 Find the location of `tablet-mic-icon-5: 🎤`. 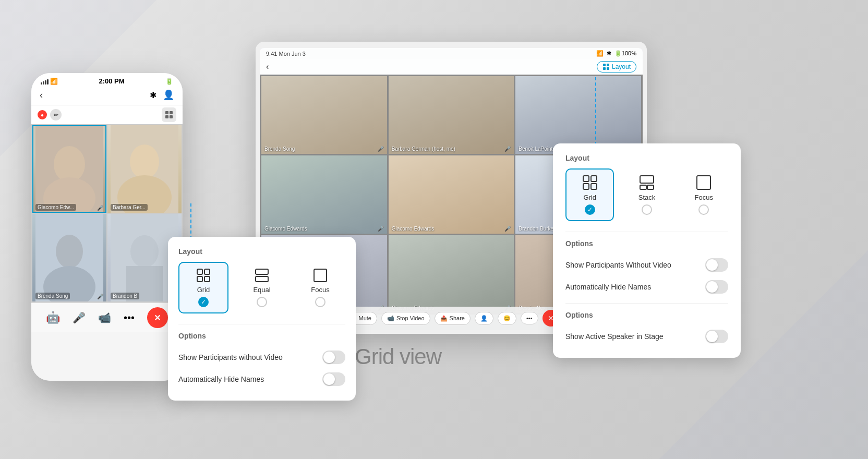

tablet-mic-icon-5: 🎤 is located at coordinates (508, 228).